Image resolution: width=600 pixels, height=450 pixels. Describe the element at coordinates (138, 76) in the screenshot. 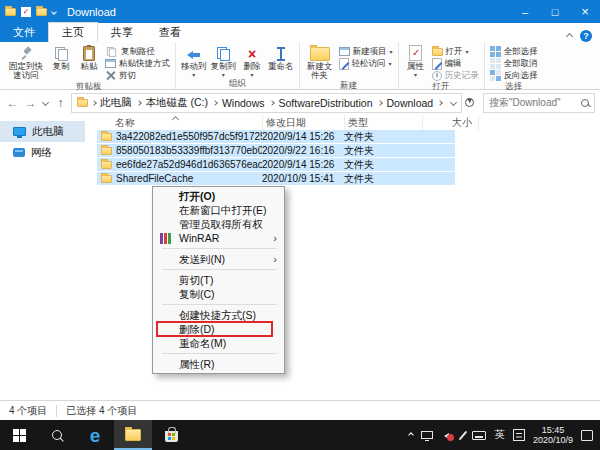

I see `cut-button: 剪切` at that location.